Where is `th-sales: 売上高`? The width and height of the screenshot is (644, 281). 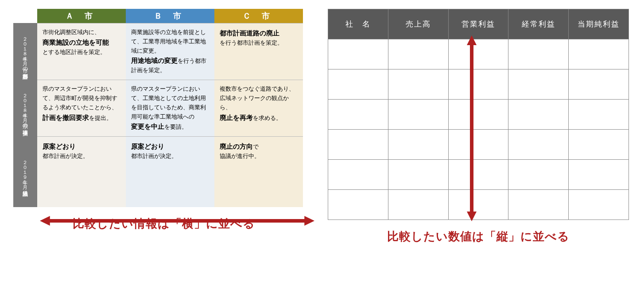 th-sales: 売上高 is located at coordinates (418, 24).